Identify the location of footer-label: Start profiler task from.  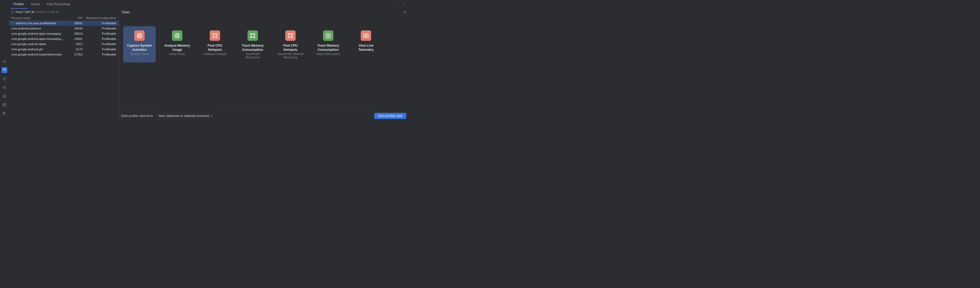
(137, 116).